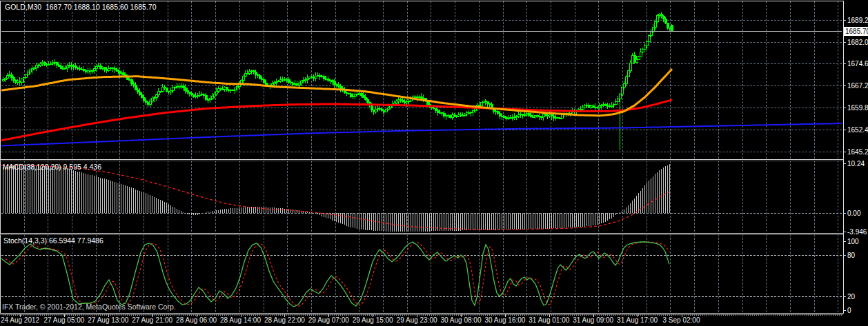  Describe the element at coordinates (682, 320) in the screenshot. I see `time-axis-label: 3 Sep 02:00` at that location.